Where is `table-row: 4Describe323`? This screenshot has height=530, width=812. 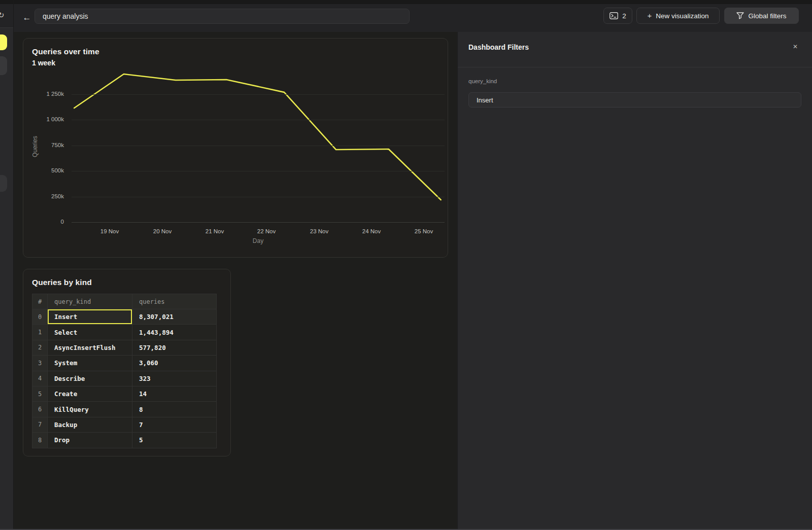
table-row: 4Describe323 is located at coordinates (125, 378).